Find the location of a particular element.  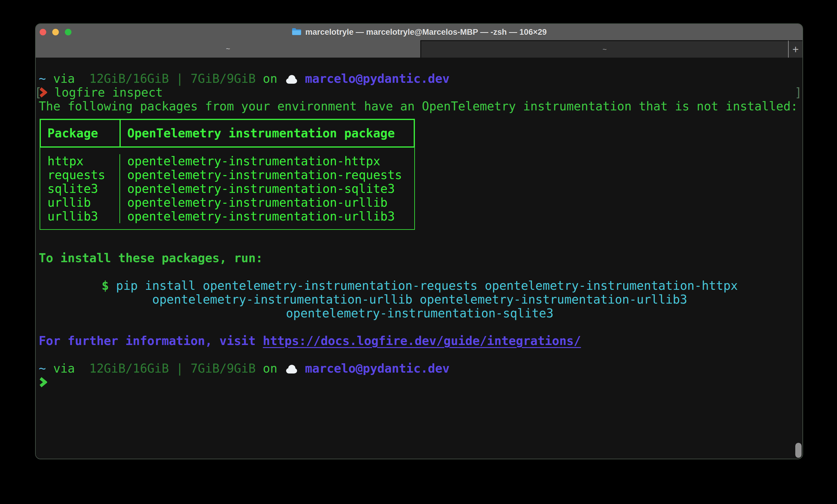

table-body: httpxopentelemetry-instrumentation-httpx… is located at coordinates (227, 189).